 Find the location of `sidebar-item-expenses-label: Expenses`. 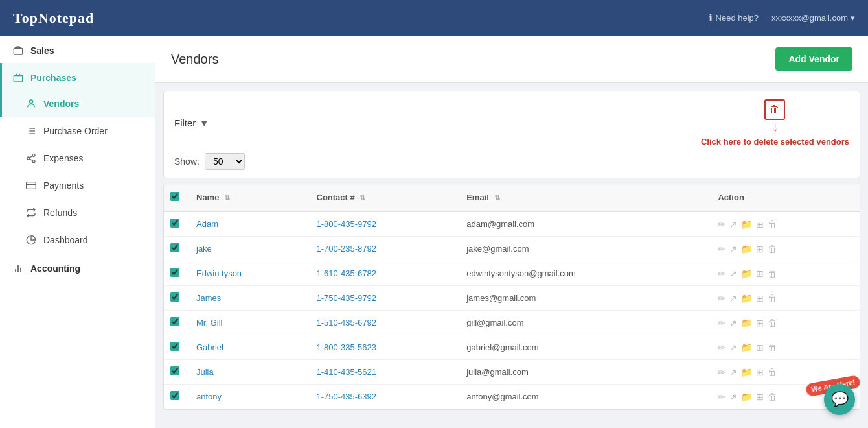

sidebar-item-expenses-label: Expenses is located at coordinates (63, 158).